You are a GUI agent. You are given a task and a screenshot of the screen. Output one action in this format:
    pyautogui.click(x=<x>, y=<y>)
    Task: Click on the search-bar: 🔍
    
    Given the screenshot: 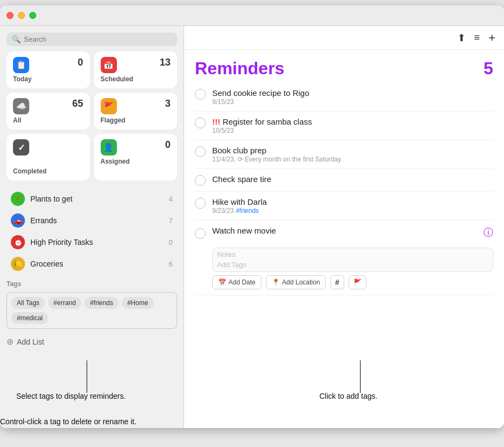 What is the action you would take?
    pyautogui.click(x=92, y=39)
    